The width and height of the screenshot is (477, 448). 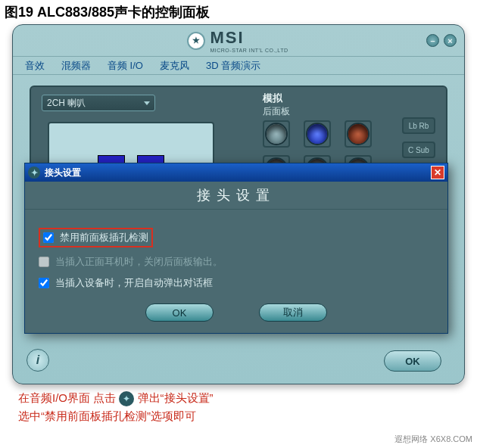 What do you see at coordinates (433, 41) in the screenshot?
I see `minimize-button: –` at bounding box center [433, 41].